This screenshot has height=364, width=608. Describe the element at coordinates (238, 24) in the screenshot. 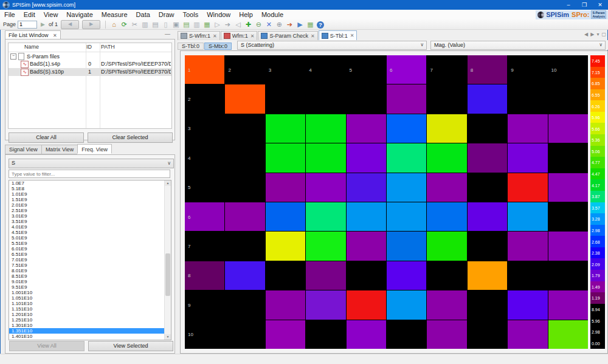

I see `back-icon: ◁` at that location.